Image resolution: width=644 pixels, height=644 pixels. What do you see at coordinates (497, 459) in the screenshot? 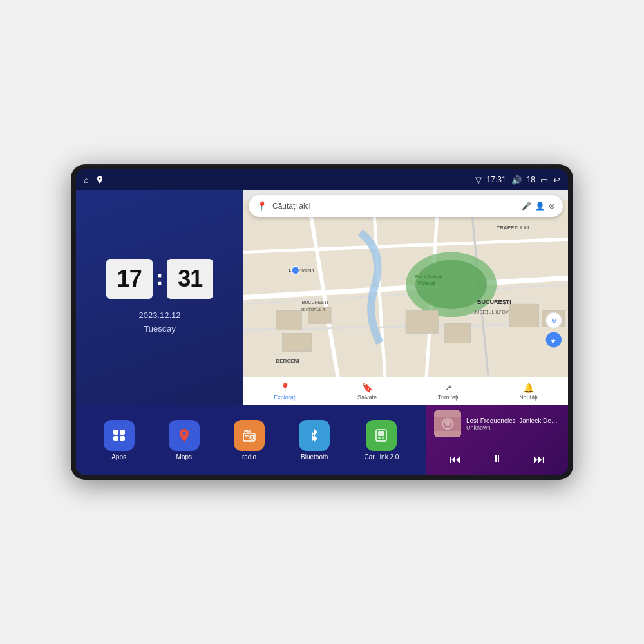
I see `play-pause-button: ⏸` at bounding box center [497, 459].